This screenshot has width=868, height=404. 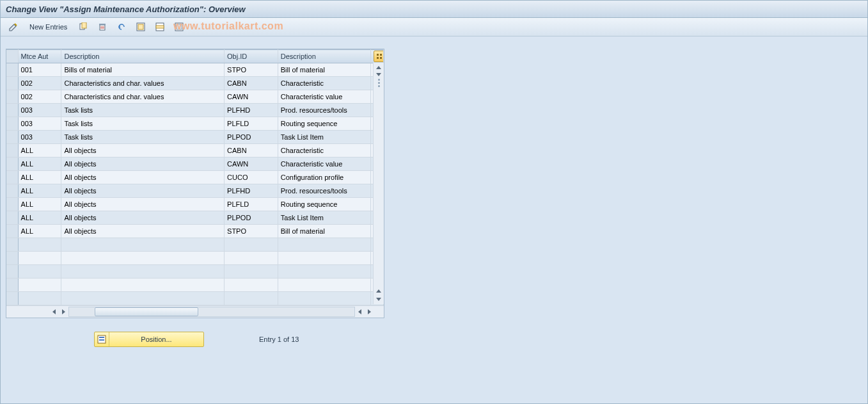 What do you see at coordinates (377, 56) in the screenshot?
I see `table-config-header` at bounding box center [377, 56].